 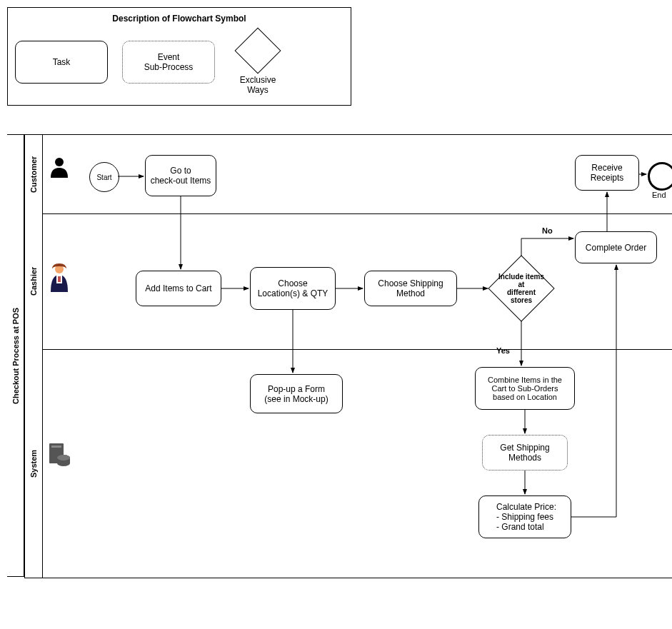 I want to click on cashier-icon, so click(x=59, y=278).